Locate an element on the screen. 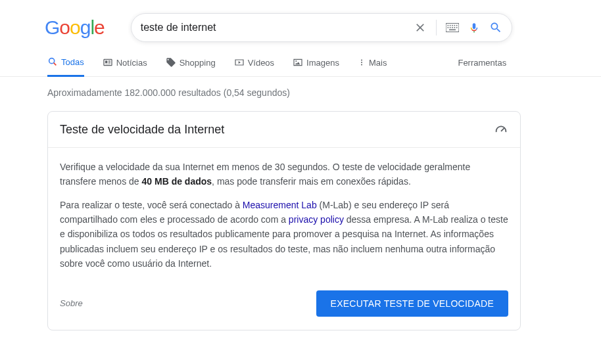  tab-images: Imagens is located at coordinates (316, 66).